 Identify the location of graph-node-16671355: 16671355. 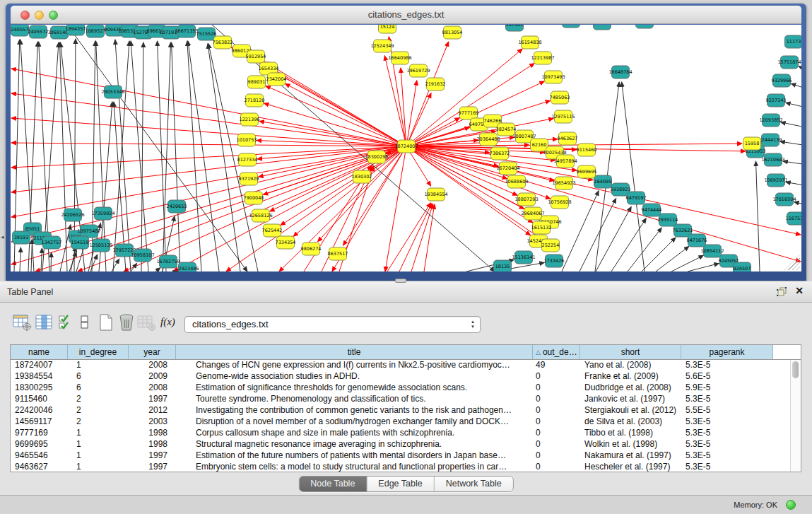
(187, 31).